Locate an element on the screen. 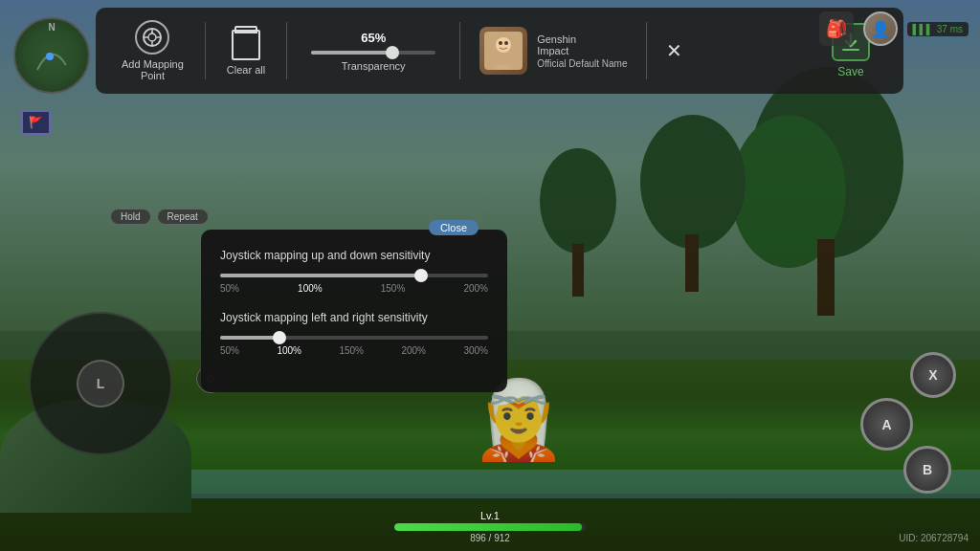 The image size is (980, 551). game-default-name: Official Default Name is located at coordinates (582, 63).